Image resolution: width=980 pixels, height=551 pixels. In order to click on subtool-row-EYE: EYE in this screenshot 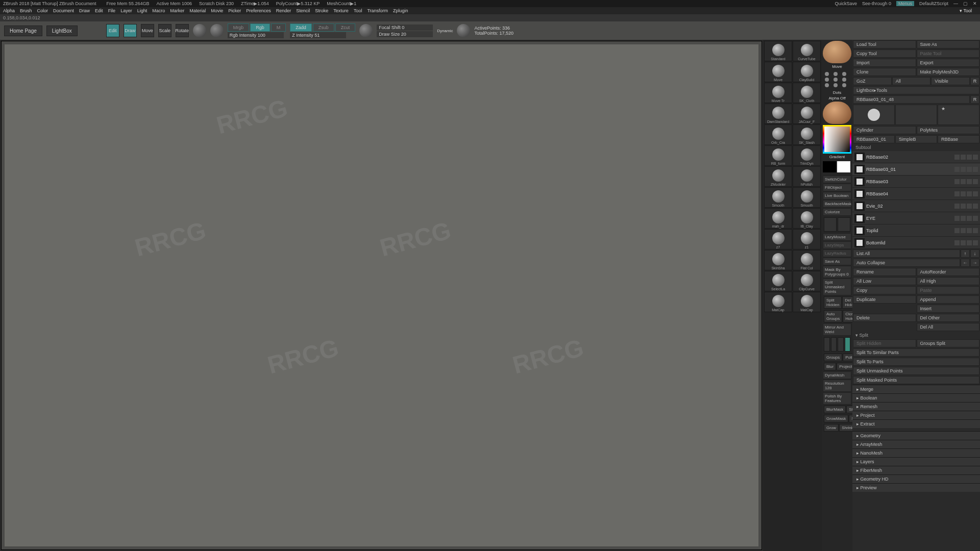, I will do `click(916, 218)`.